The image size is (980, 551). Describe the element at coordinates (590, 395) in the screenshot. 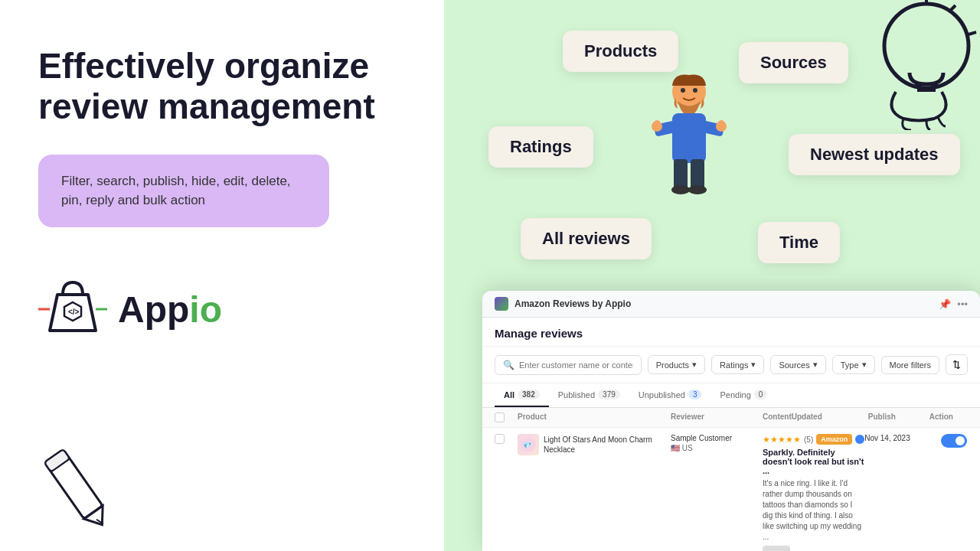

I see `tab-published: Published 379` at that location.